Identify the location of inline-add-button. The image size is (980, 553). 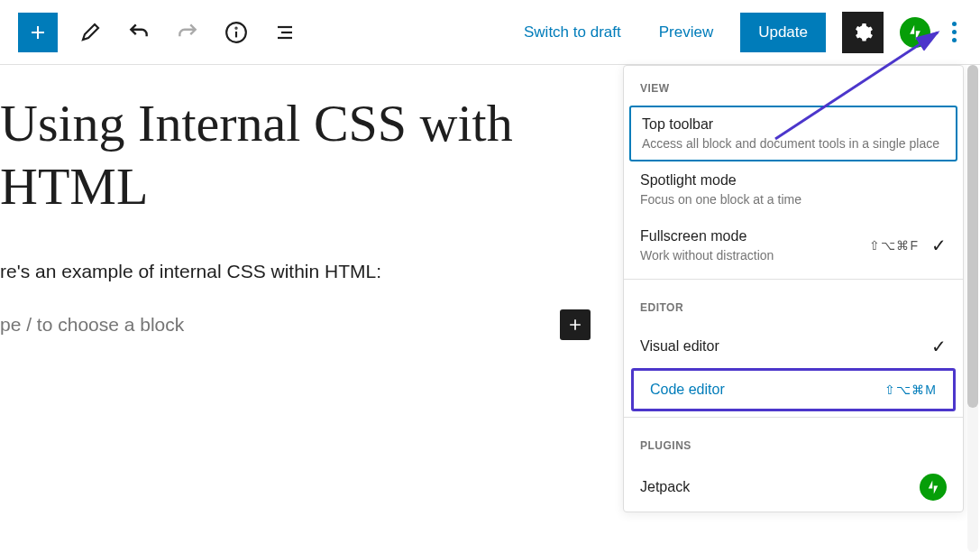
(575, 325).